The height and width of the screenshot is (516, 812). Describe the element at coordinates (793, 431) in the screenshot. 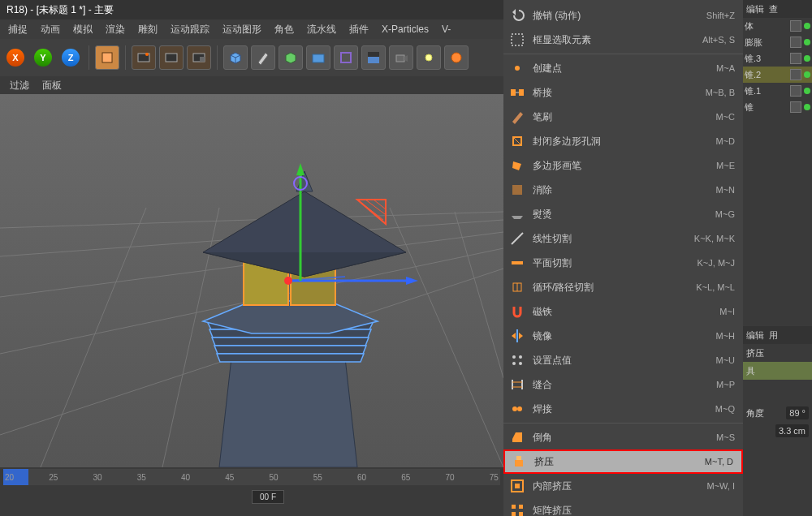

I see `param-value: 3.3 cm` at that location.